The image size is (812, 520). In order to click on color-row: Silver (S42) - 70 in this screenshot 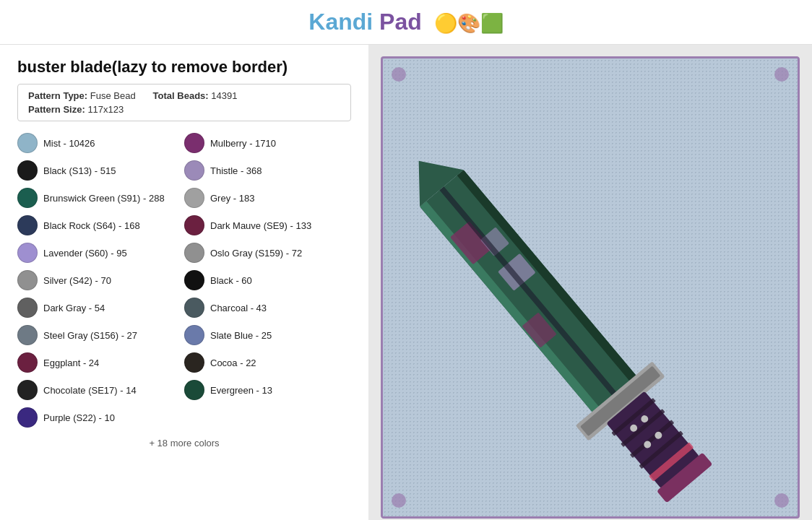, I will do `click(101, 280)`.